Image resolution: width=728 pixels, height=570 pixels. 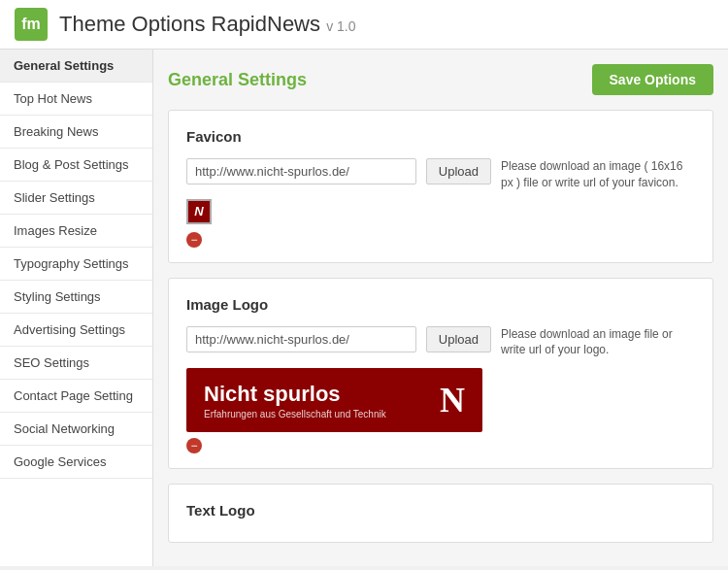 I want to click on favicon-title: Favicon, so click(x=441, y=136).